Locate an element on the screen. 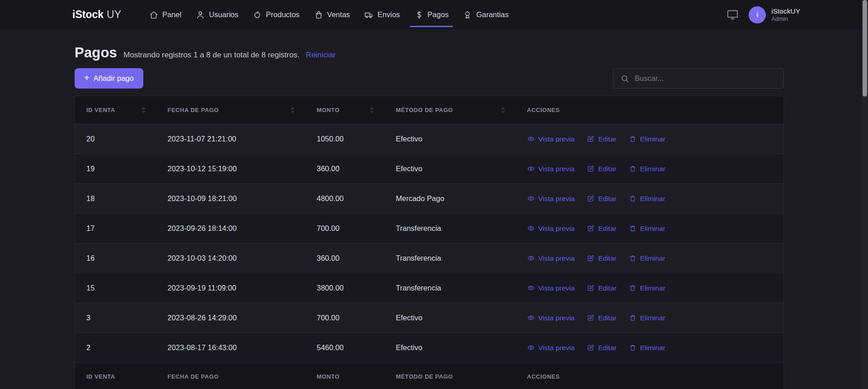  table-row: 32023-08-26 14:29:00700.00EfectivoVista … is located at coordinates (429, 318).